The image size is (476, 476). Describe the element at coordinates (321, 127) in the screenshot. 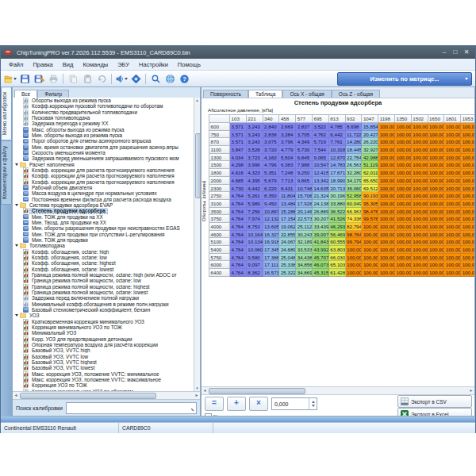

I see `grid-cell: 3,522` at that location.